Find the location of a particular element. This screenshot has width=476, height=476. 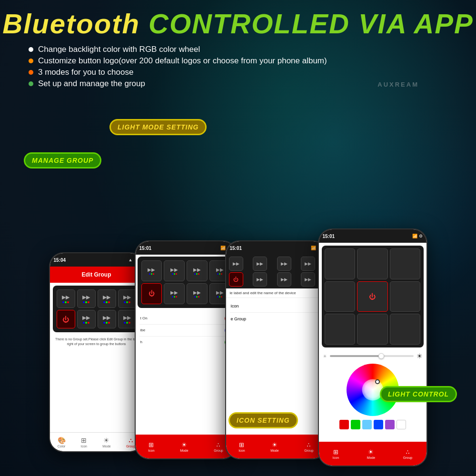

phone-1: 15:04 ▲ ⚡ Edit Group ▶▶ is located at coordinates (97, 352).